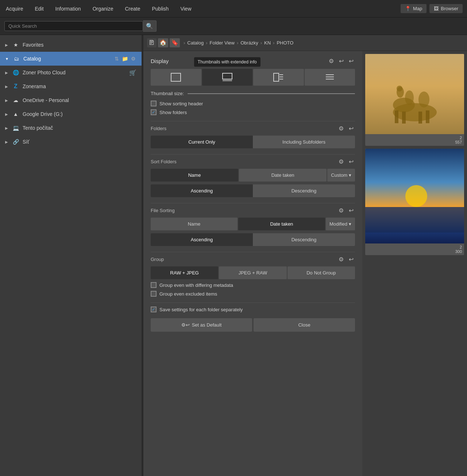 This screenshot has height=476, width=467. I want to click on menu-edit: Edit, so click(39, 9).